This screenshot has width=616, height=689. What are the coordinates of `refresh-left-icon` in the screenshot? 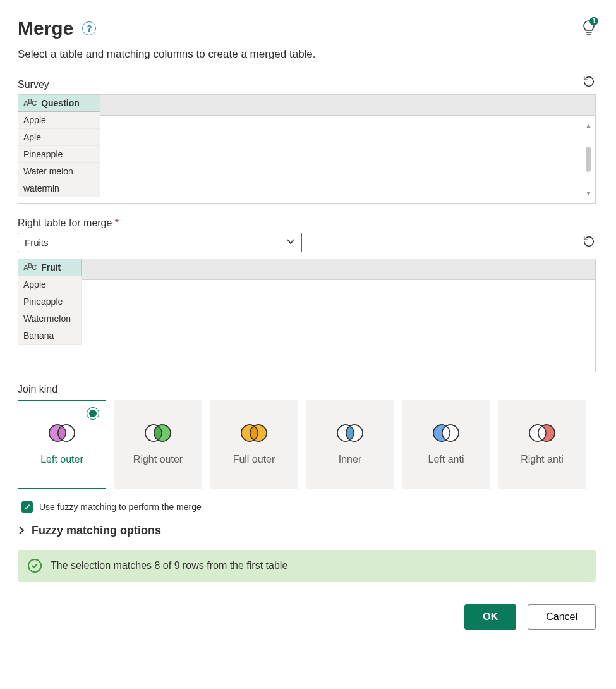 It's located at (589, 82).